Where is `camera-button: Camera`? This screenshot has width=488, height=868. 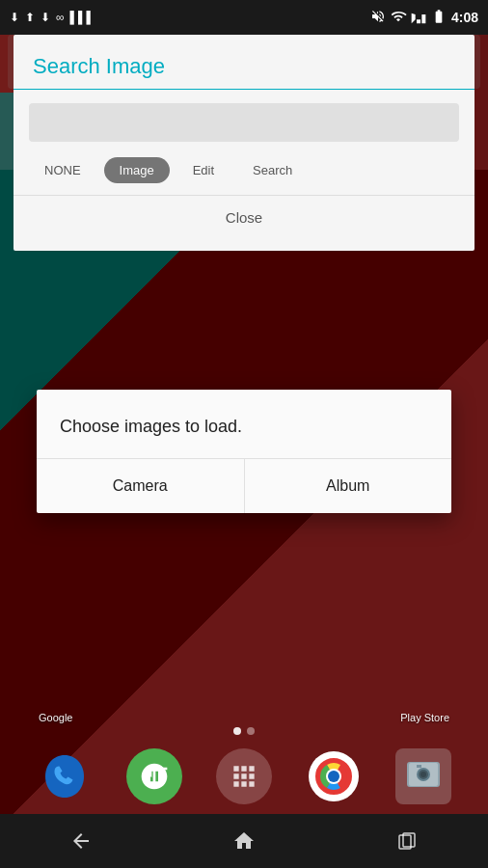 camera-button: Camera is located at coordinates (141, 486).